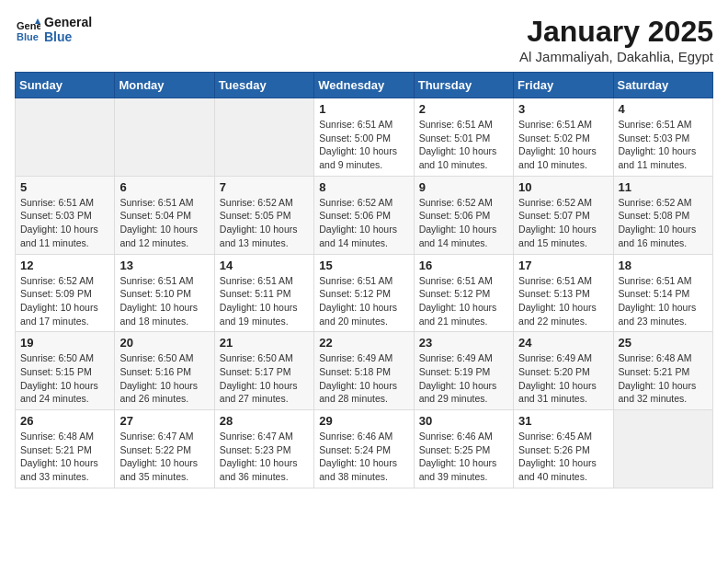  Describe the element at coordinates (563, 109) in the screenshot. I see `day-number: 3` at that location.